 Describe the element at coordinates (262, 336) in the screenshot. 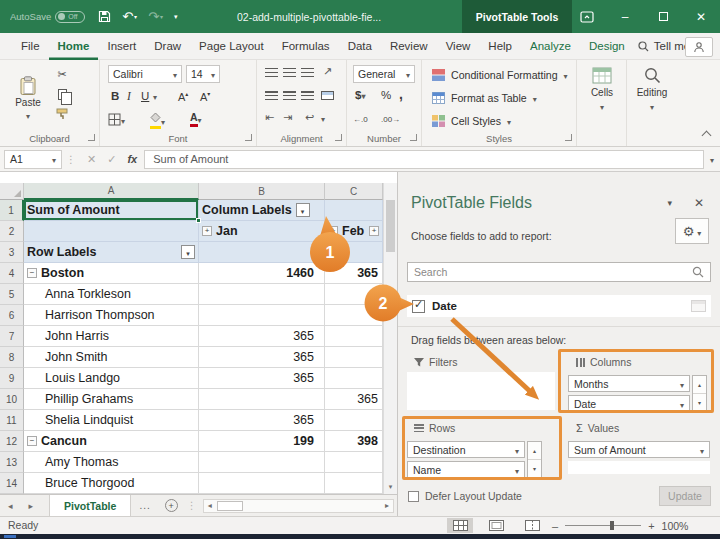

I see `cell-B7: 365` at that location.